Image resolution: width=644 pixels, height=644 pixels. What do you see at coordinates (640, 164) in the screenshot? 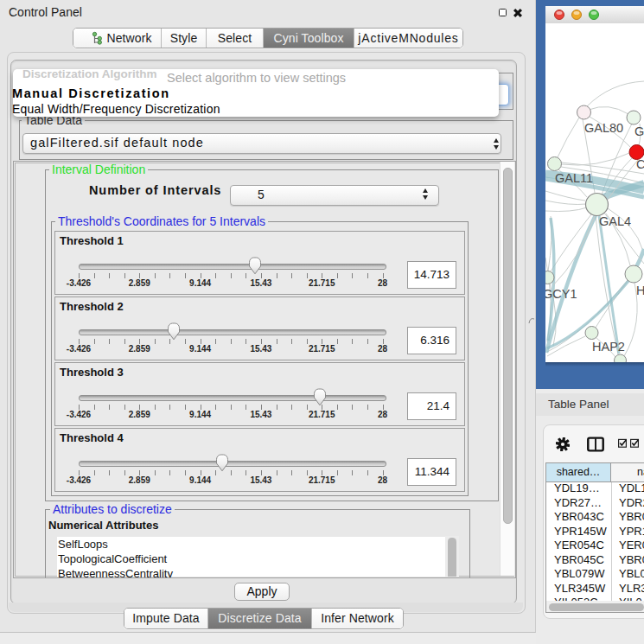
I see `svg-text: C` at bounding box center [640, 164].